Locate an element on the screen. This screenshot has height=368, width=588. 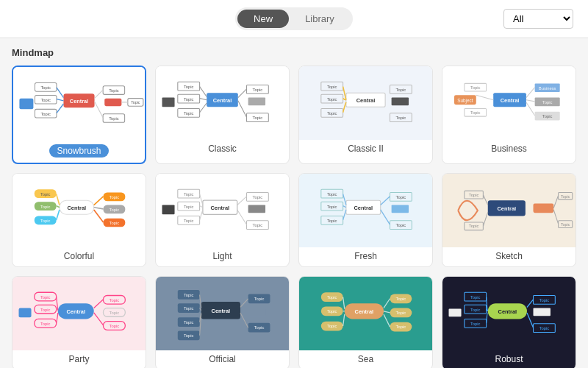
card-colorful-label: Colorful is located at coordinates (79, 257).